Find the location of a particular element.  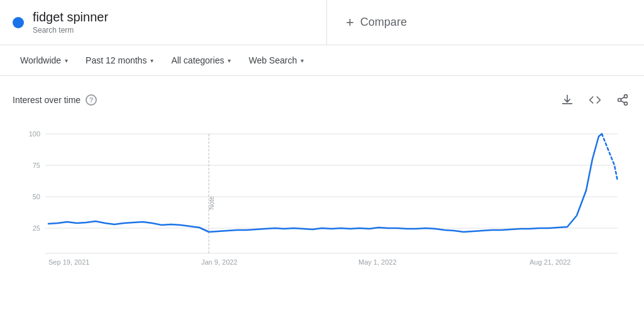

search-term-text: fidget spinner Search term is located at coordinates (70, 23).